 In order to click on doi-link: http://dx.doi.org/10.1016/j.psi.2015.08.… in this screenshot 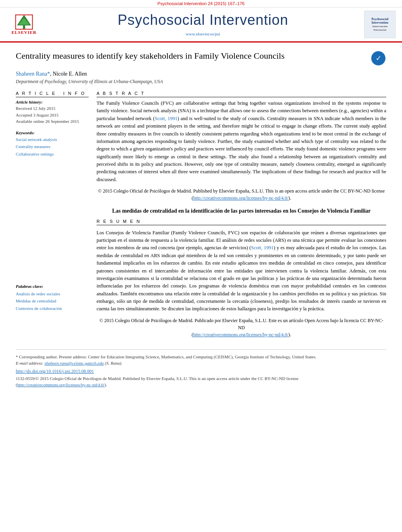, I will do `click(201, 371)`.